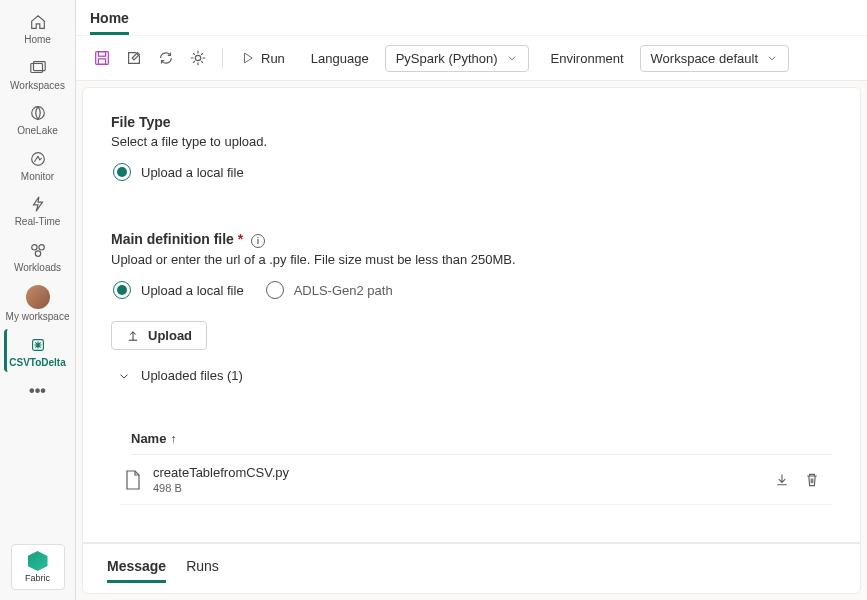 This screenshot has height=600, width=867. What do you see at coordinates (38, 86) in the screenshot?
I see `nav-label: Workspaces` at bounding box center [38, 86].